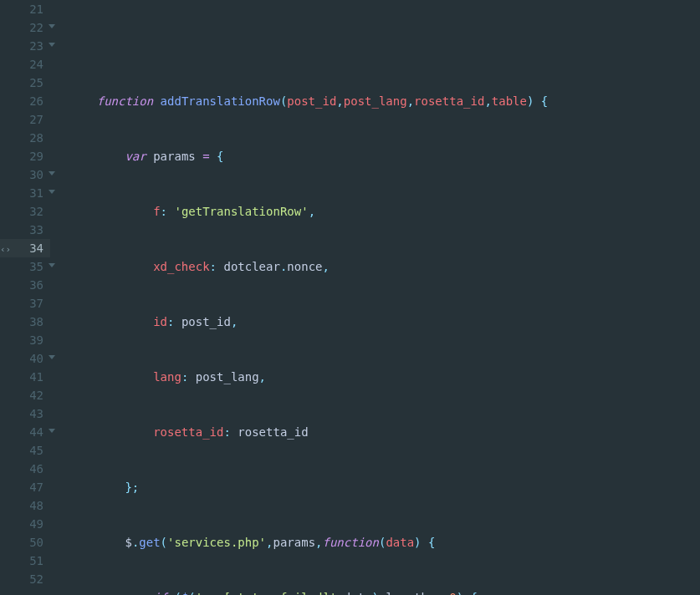 The height and width of the screenshot is (595, 700). What do you see at coordinates (333, 542) in the screenshot?
I see `code-line: $.get('services.php',params,function(dat…` at bounding box center [333, 542].